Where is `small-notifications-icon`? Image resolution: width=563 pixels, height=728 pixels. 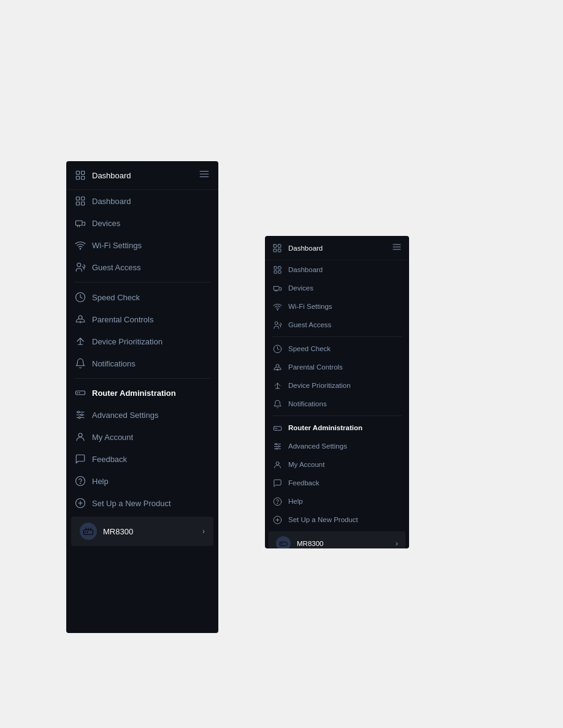
small-notifications-icon is located at coordinates (277, 404).